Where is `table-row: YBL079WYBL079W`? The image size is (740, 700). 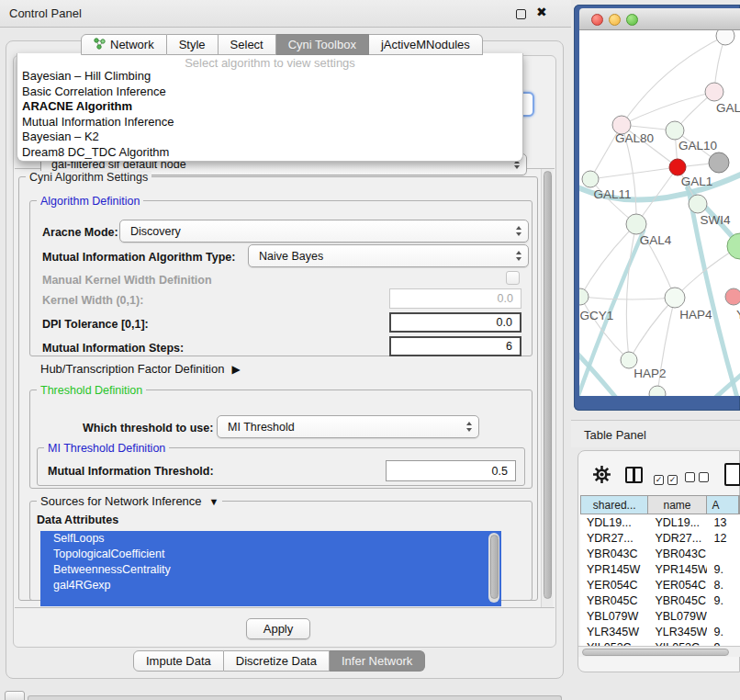 table-row: YBL079WYBL079W is located at coordinates (660, 615).